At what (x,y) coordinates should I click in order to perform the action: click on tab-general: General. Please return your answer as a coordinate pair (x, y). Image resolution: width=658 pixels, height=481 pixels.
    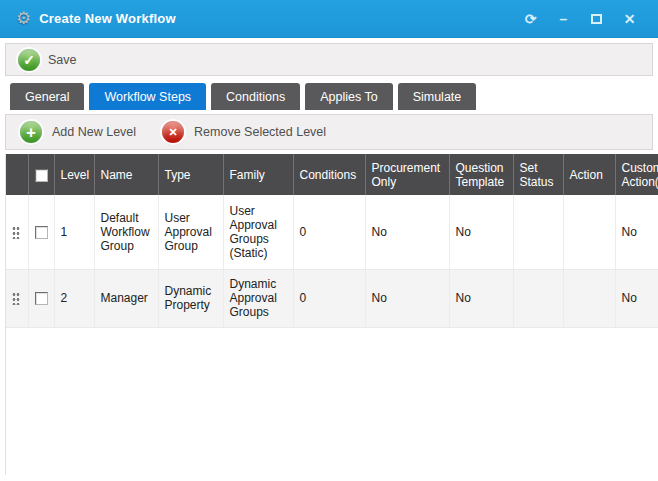
    Looking at the image, I should click on (47, 96).